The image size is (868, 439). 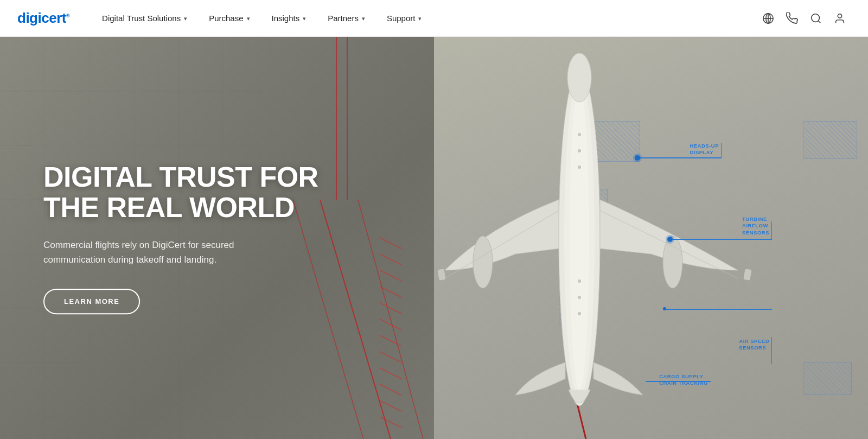 I want to click on hero-title: DIGITAL TRUST FOR THE REAL WORLD, so click(x=181, y=192).